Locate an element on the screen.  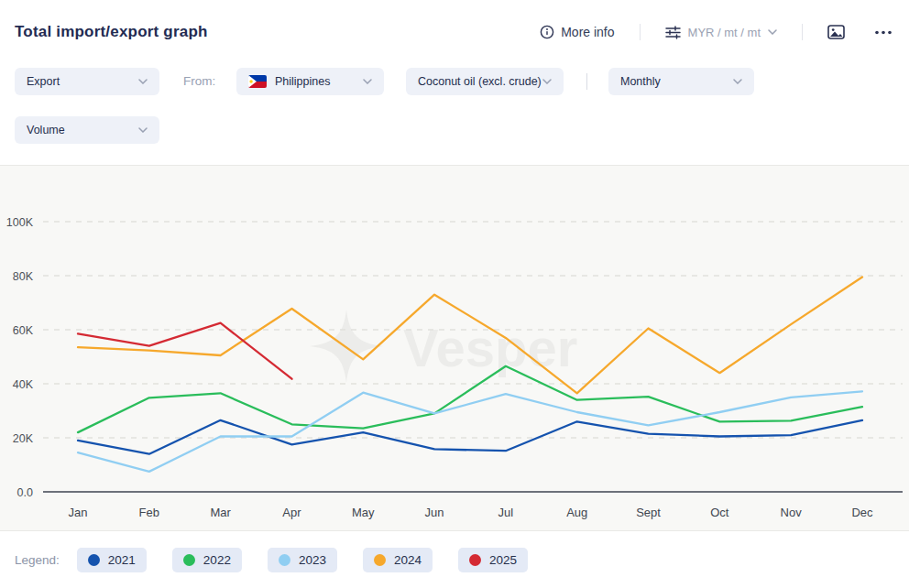
x-tick-label-Sept: Sept is located at coordinates (649, 513).